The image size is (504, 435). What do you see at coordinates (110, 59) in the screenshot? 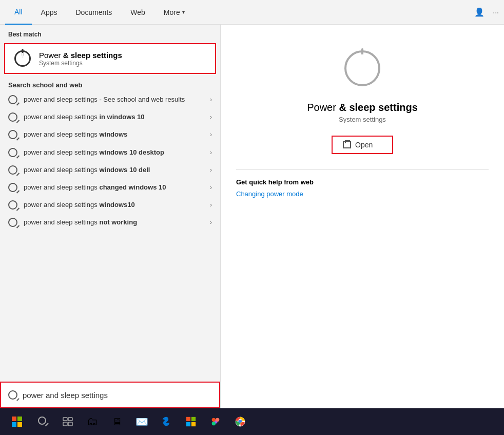
I see `best-match-item: Power & sleep settings System settings` at bounding box center [110, 59].